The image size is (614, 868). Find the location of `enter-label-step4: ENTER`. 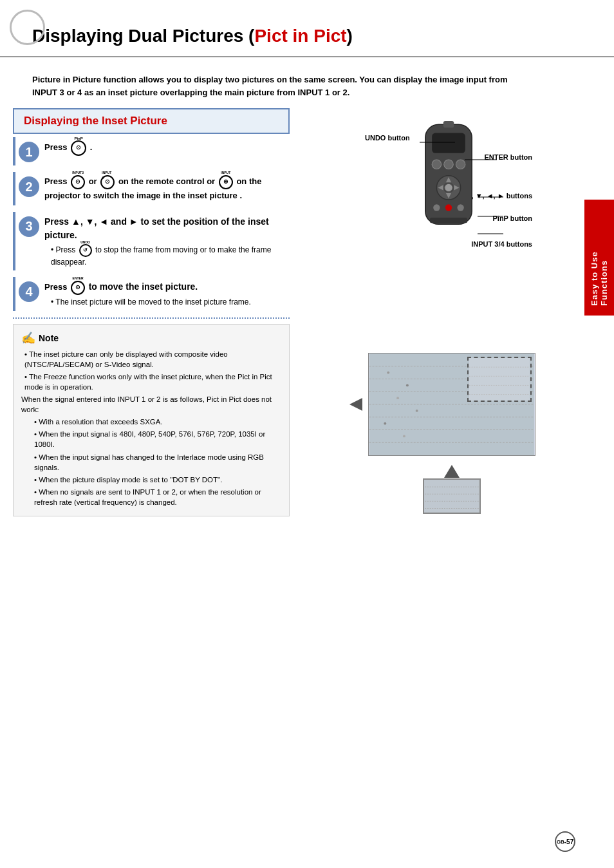

enter-label-step4: ENTER is located at coordinates (79, 279).